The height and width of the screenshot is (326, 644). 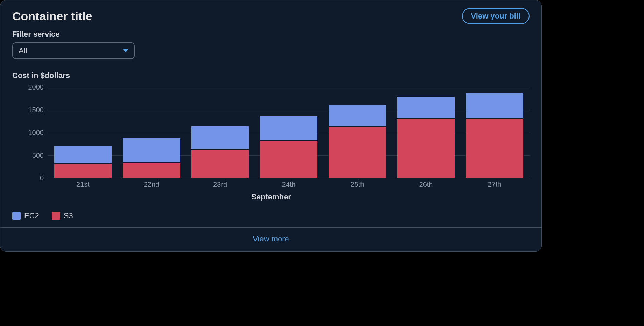 What do you see at coordinates (126, 51) in the screenshot?
I see `caret-down-icon` at bounding box center [126, 51].